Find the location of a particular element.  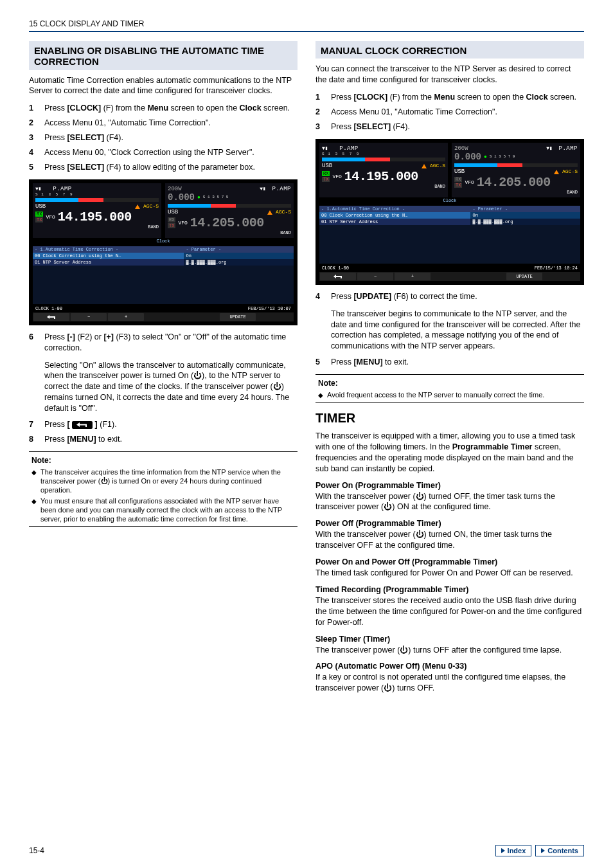

note-box: Note: ◆The transceiver acquires the time… is located at coordinates (163, 489).